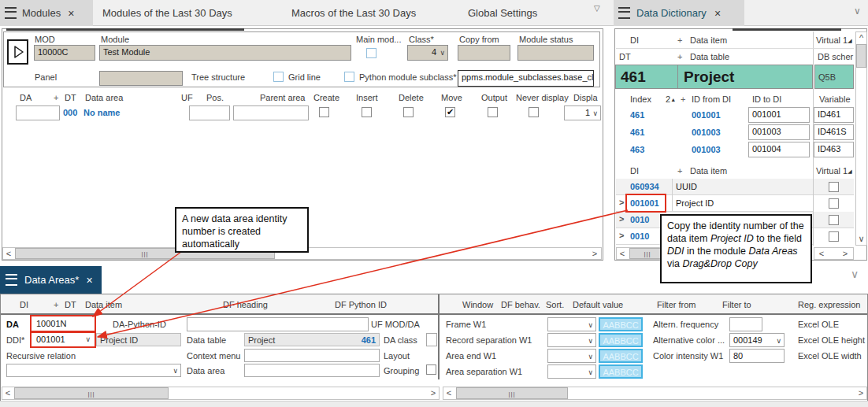 The height and width of the screenshot is (407, 868). I want to click on selected-table-name: Project, so click(709, 77).